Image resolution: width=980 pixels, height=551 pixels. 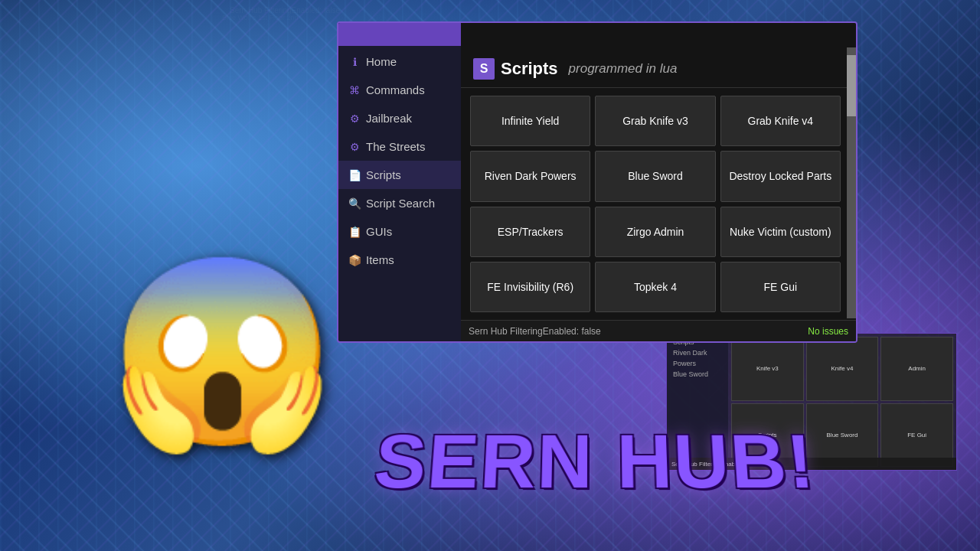 I want to click on scripts-icon: 📄, so click(x=354, y=175).